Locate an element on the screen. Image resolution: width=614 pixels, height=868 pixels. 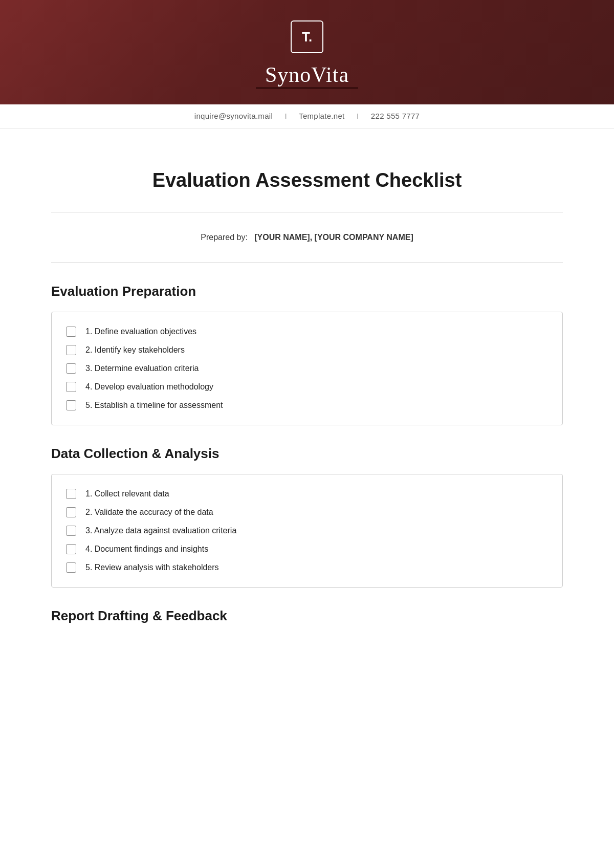
item-text-1-2: 2. Identify key stakeholders is located at coordinates (135, 350).